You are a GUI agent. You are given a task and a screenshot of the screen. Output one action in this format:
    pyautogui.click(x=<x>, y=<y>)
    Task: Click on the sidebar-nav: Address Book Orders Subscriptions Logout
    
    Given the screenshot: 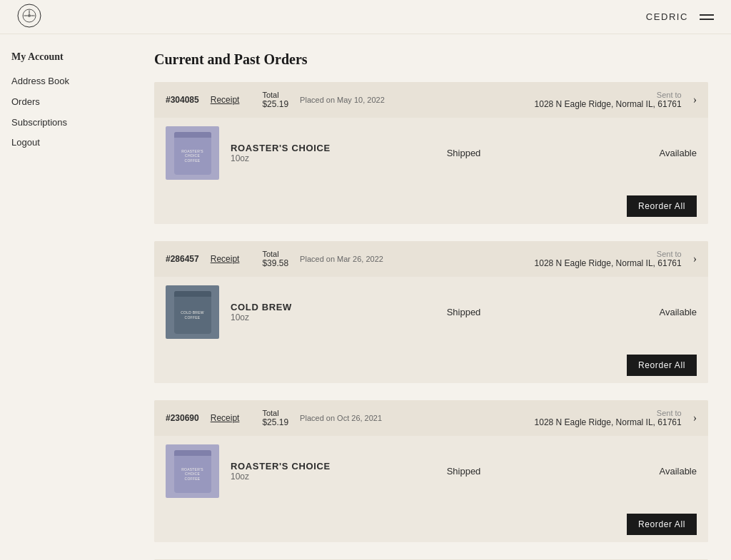 What is the action you would take?
    pyautogui.click(x=71, y=113)
    